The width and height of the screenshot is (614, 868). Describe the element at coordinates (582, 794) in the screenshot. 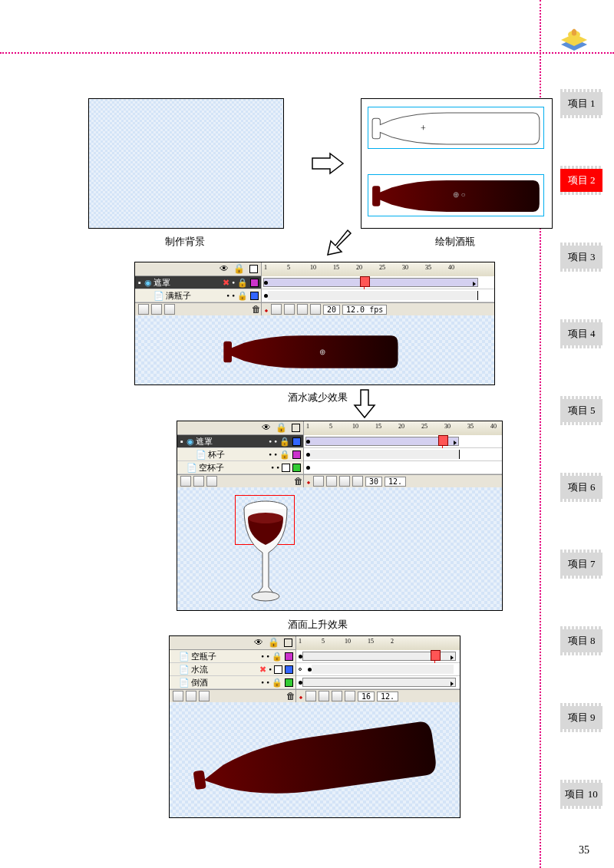

I see `project-tab: 项目 10` at that location.